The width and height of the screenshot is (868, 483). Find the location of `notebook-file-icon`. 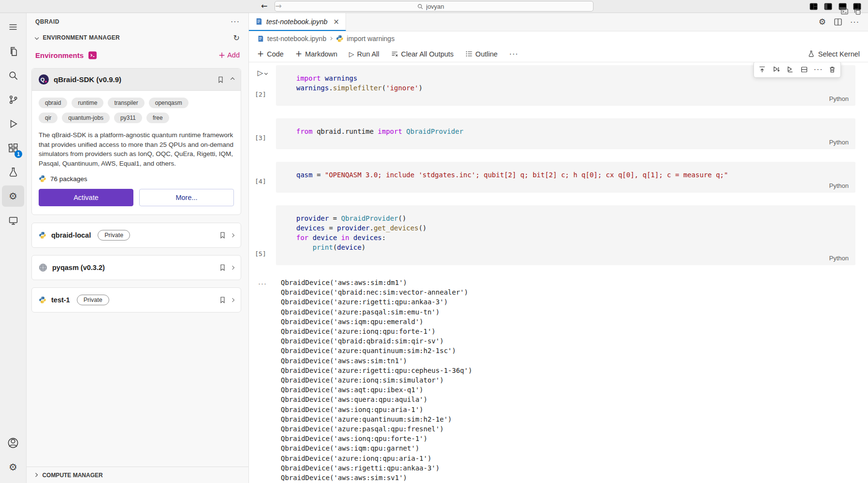

notebook-file-icon is located at coordinates (260, 39).